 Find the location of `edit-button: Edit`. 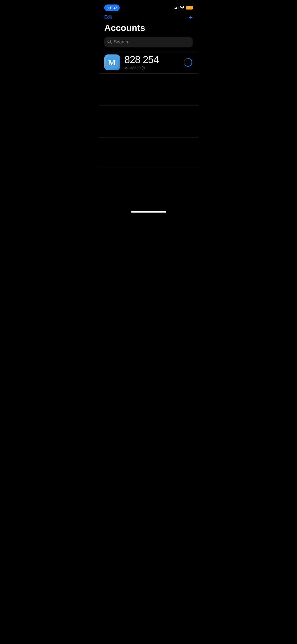

edit-button: Edit is located at coordinates (108, 17).